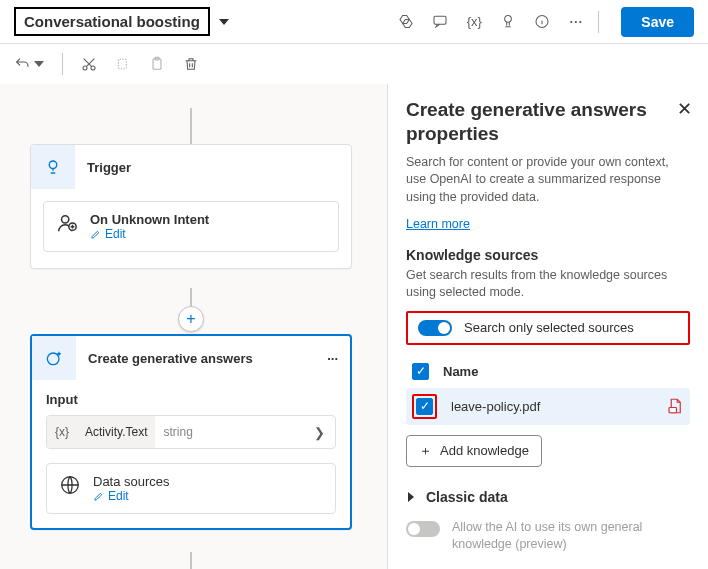  What do you see at coordinates (67, 223) in the screenshot?
I see `person-icon` at bounding box center [67, 223].